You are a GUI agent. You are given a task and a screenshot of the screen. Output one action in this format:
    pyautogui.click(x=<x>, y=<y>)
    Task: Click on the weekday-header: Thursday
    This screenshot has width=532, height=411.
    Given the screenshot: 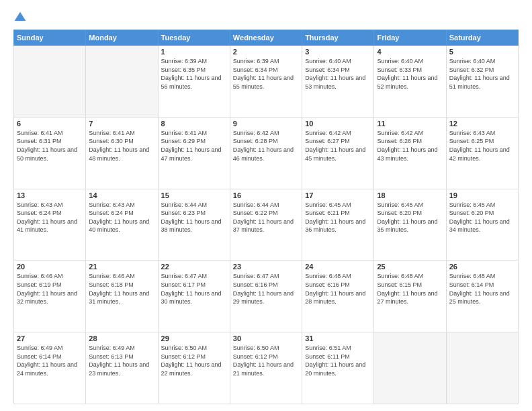 What is the action you would take?
    pyautogui.click(x=339, y=38)
    